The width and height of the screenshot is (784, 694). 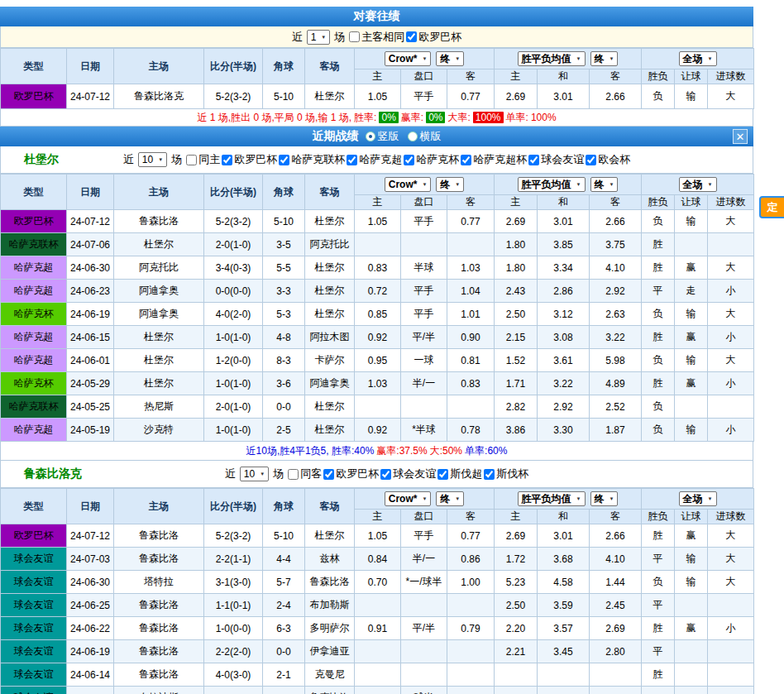 I want to click on eu-away-odds: 2.45, so click(x=615, y=605).